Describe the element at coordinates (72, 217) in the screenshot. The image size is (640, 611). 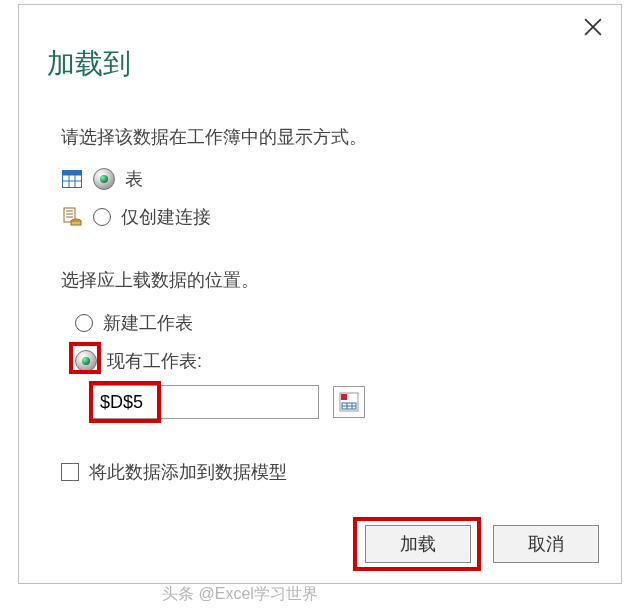
I see `connection-icon` at that location.